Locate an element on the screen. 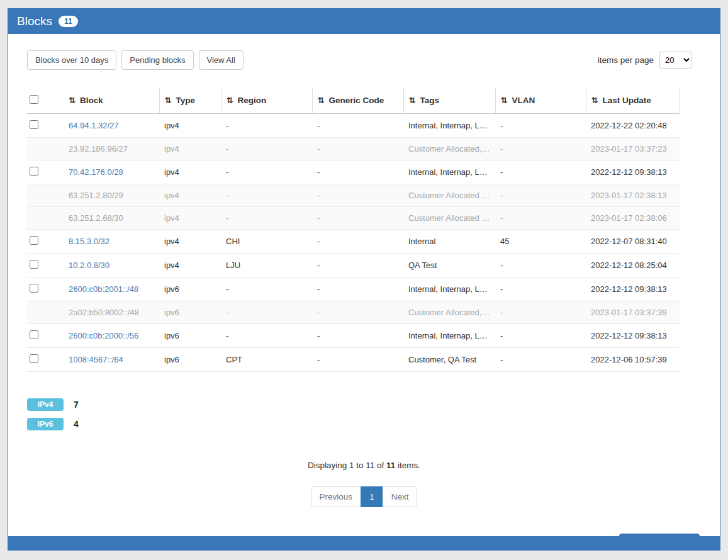 The height and width of the screenshot is (560, 728). block-link: 2600:c0b:2000::/56 is located at coordinates (103, 336).